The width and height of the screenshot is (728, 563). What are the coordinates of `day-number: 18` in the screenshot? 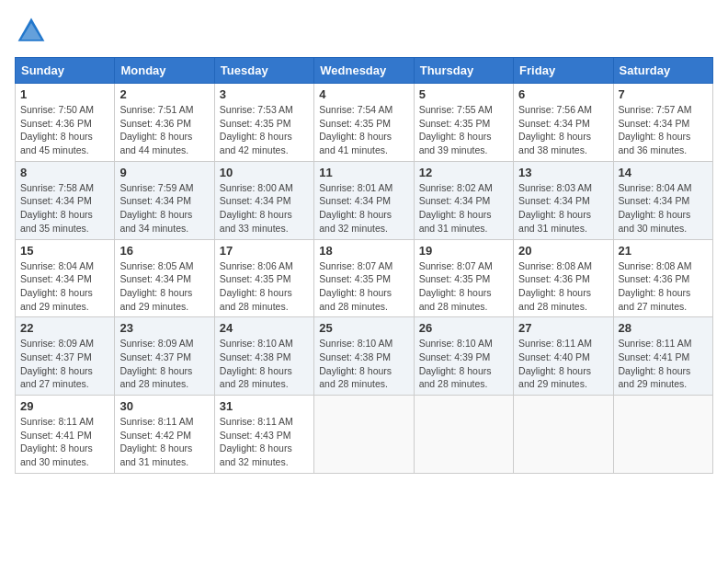 It's located at (364, 250).